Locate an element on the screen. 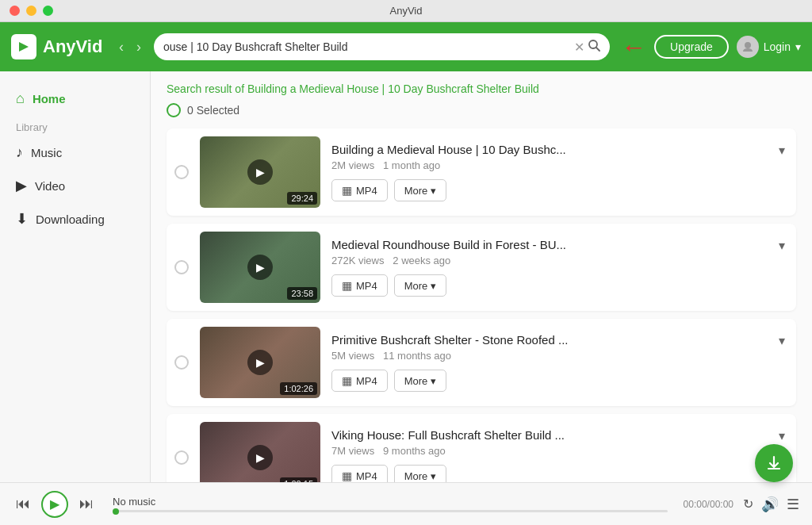  nav-back-button: ‹ is located at coordinates (121, 48).